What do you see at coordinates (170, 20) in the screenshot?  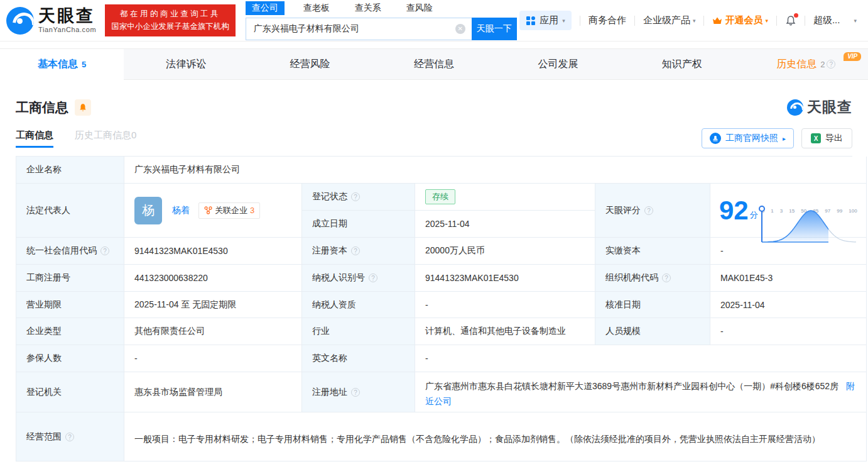 I see `promo-banner: 都在用的商业查询工具 国家中小企业发展子基金旗下机构` at bounding box center [170, 20].